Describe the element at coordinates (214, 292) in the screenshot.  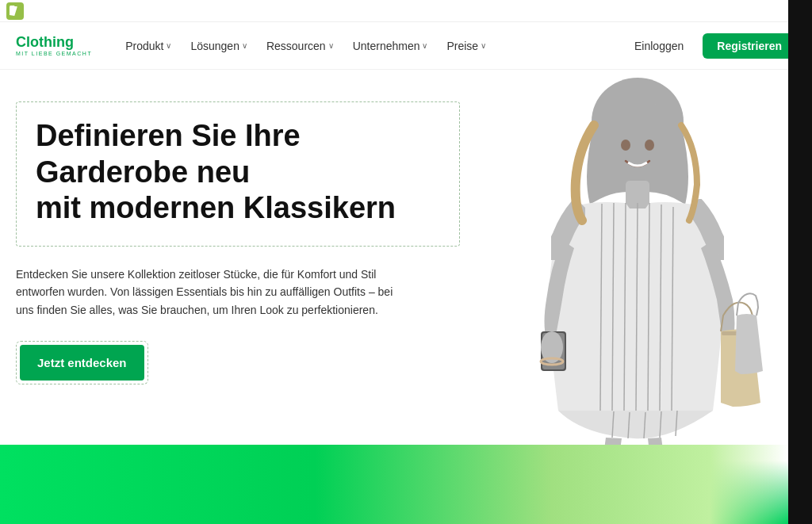
I see `hero-description: Entdecken Sie unsere Kollektion zeitlose…` at that location.